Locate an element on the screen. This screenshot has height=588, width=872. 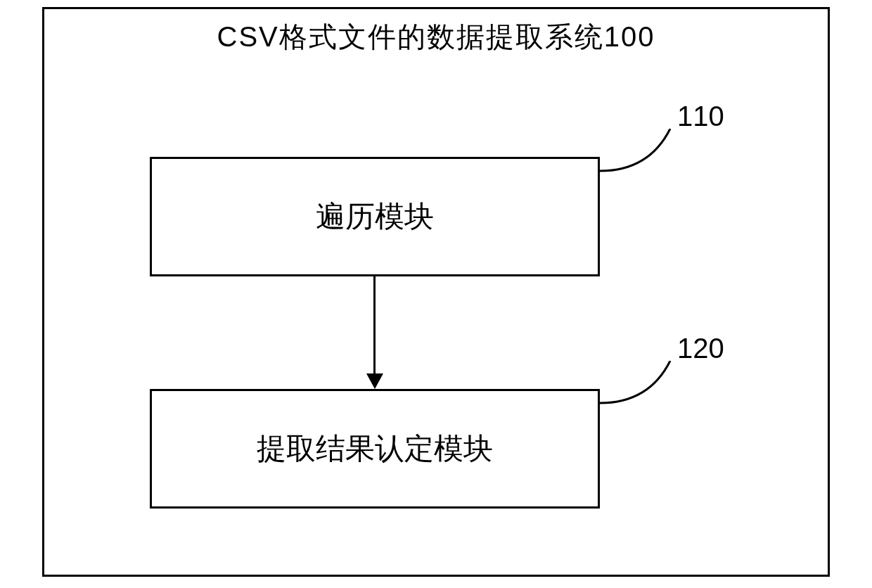
ref-label-2: 120 is located at coordinates (700, 349).